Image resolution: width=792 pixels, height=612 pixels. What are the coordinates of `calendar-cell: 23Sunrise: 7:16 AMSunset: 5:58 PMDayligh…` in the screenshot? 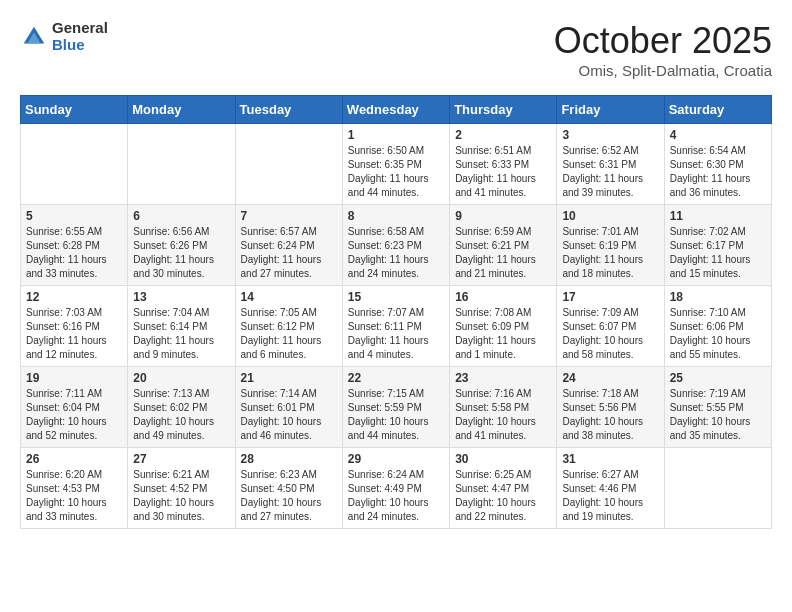 It's located at (504, 408).